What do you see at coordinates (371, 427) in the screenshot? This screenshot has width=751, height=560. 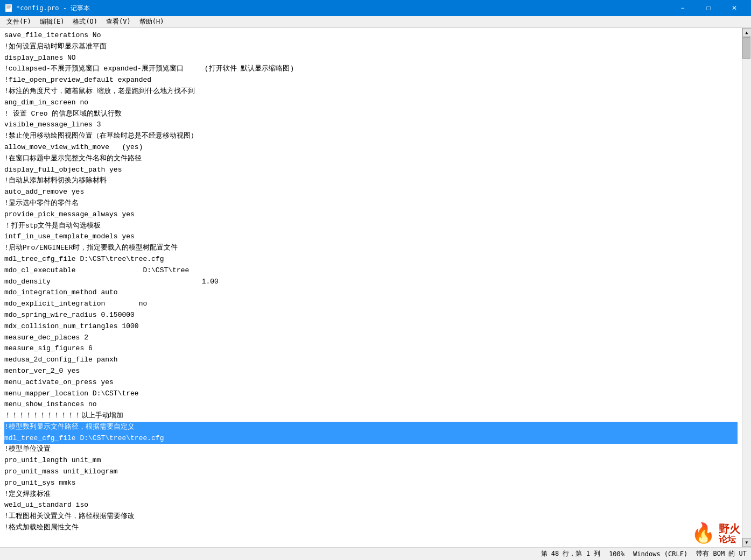 I see `editor-line: !模型数列显示文件路径，根据需要自定义` at bounding box center [371, 427].